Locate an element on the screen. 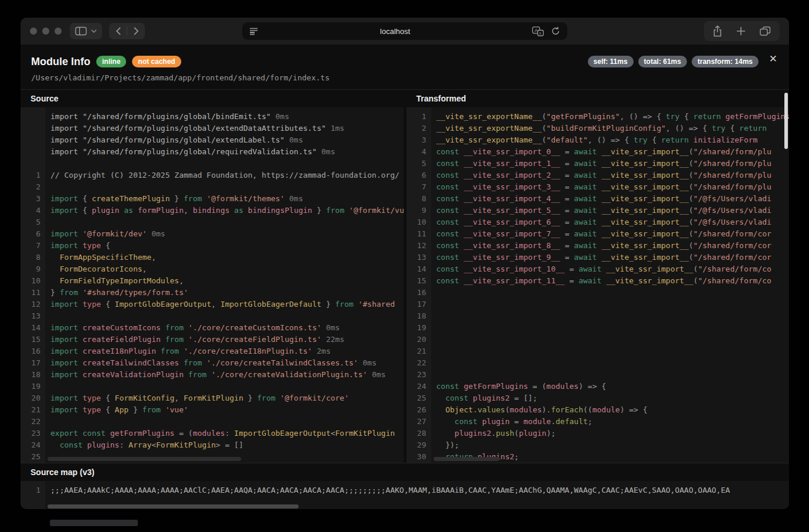 The image size is (809, 532). code-line: 14const __vite_ssr_import_10__ = await _… is located at coordinates (598, 269).